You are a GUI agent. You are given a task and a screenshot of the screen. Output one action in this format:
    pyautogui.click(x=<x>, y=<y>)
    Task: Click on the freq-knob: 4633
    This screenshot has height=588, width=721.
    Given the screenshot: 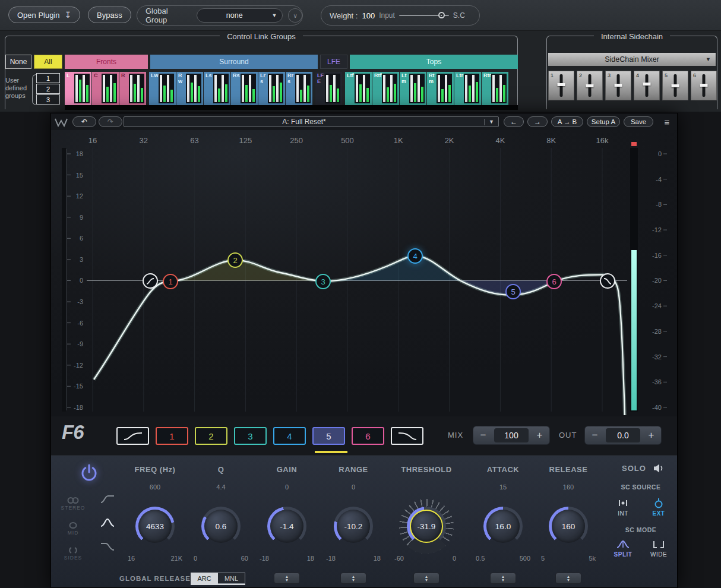 What is the action you would take?
    pyautogui.click(x=155, y=526)
    